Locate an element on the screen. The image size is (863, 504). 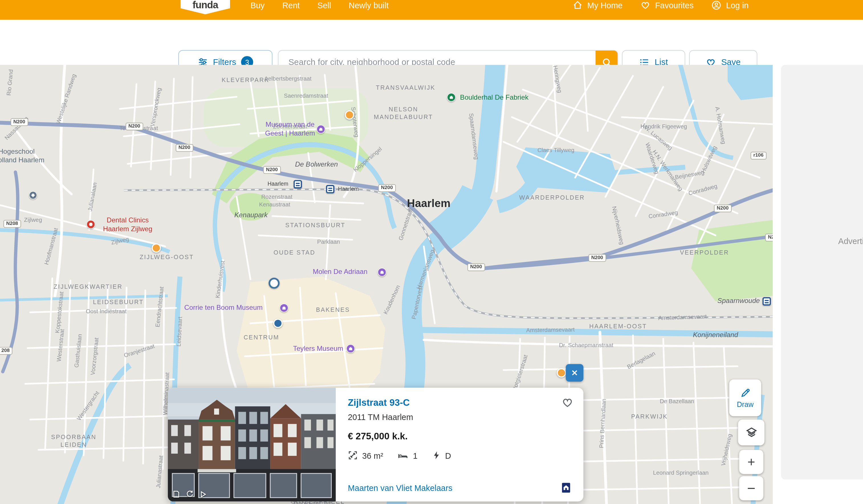
card-heart-icon is located at coordinates (567, 402).